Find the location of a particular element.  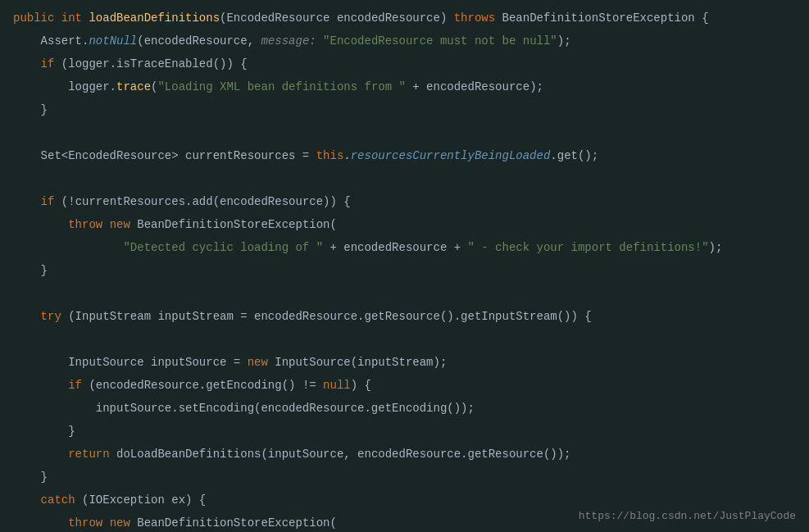

code-token: "Loading XML bean definitions from " is located at coordinates (281, 87).